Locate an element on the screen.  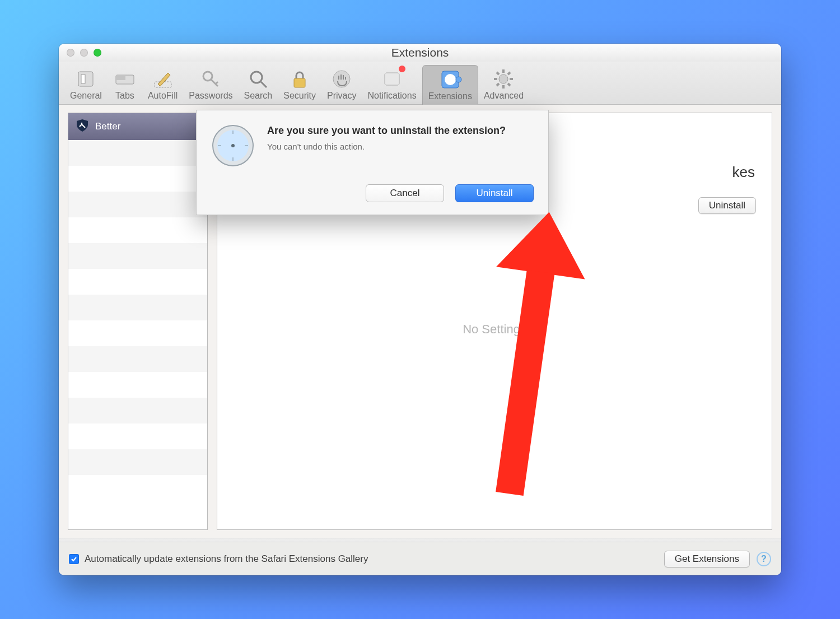
window-titlebar: Extensions is located at coordinates (420, 53).